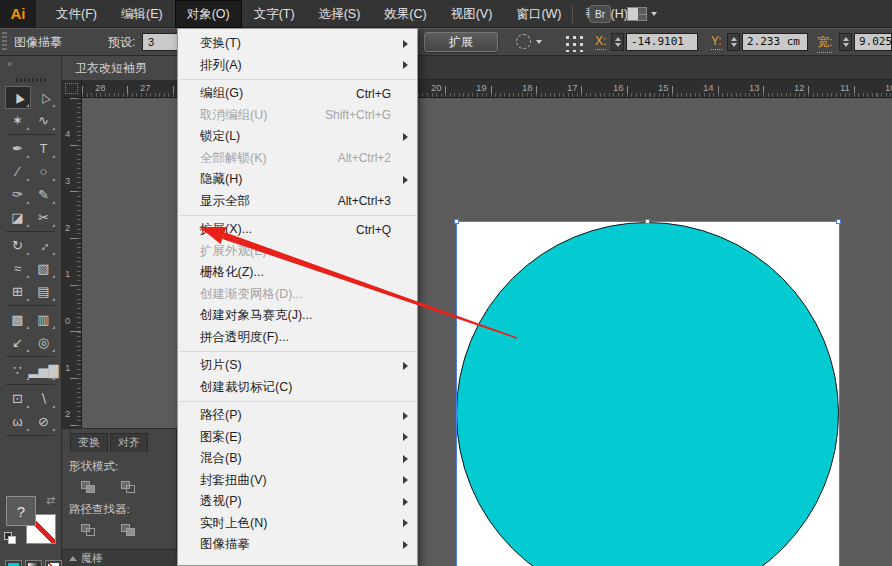 This screenshot has width=892, height=566. What do you see at coordinates (18, 398) in the screenshot?
I see `artboard-tool: ⊡` at bounding box center [18, 398].